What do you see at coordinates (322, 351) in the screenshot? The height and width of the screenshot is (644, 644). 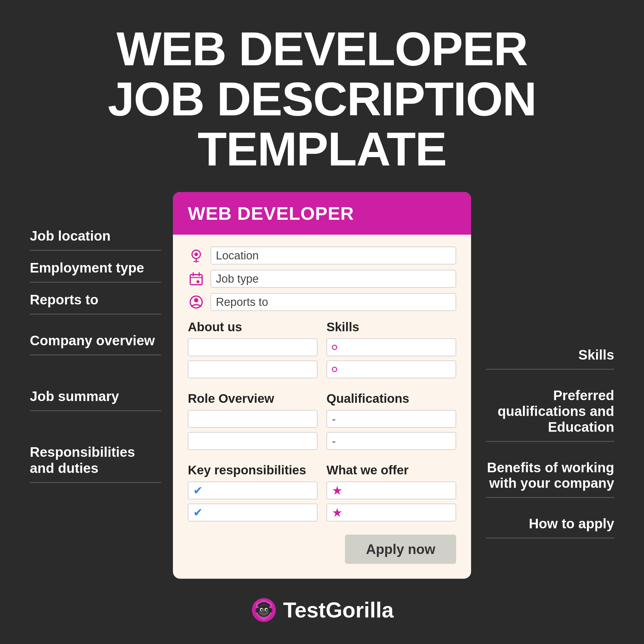 I see `about-skills-section: About us Skills` at bounding box center [322, 351].